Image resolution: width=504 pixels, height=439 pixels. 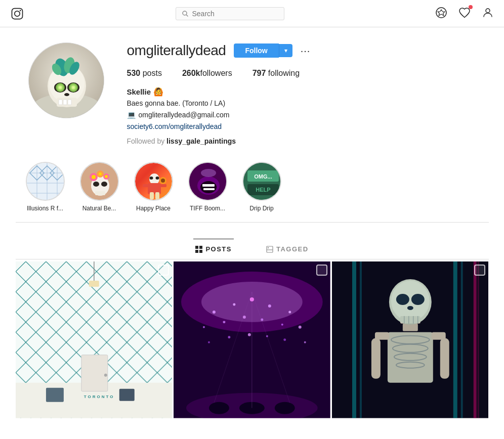 I want to click on nav-bar, so click(x=252, y=14).